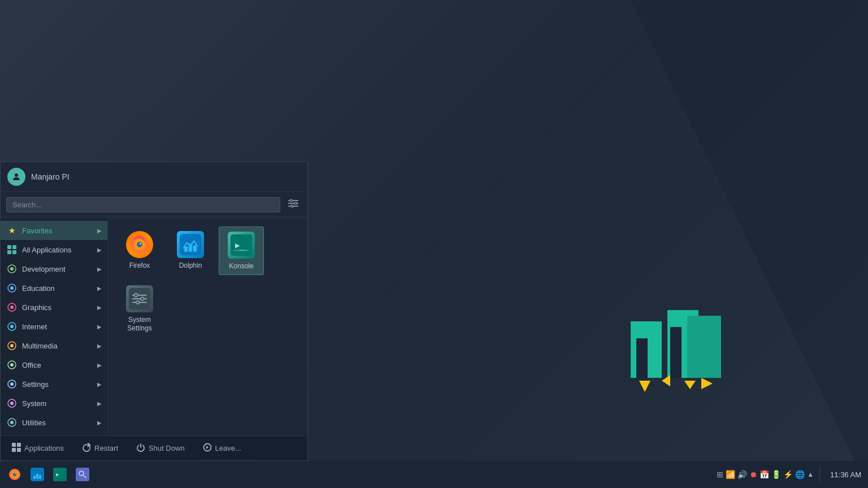  What do you see at coordinates (15, 474) in the screenshot?
I see `taskbar-firefox` at bounding box center [15, 474].